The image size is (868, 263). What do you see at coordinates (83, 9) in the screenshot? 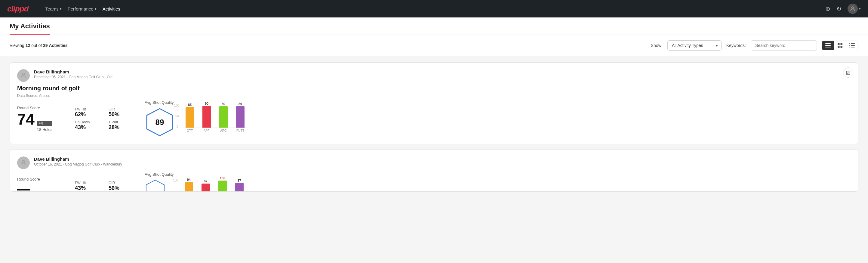
I see `main-nav: Teams ▾ Performance ▾ Activities` at bounding box center [83, 9].